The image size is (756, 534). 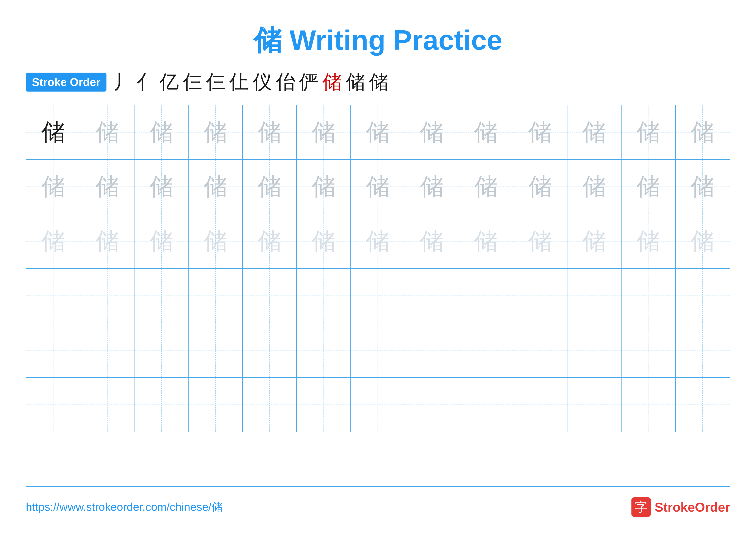 I want to click on grid-cell-1-10: 储, so click(x=595, y=187).